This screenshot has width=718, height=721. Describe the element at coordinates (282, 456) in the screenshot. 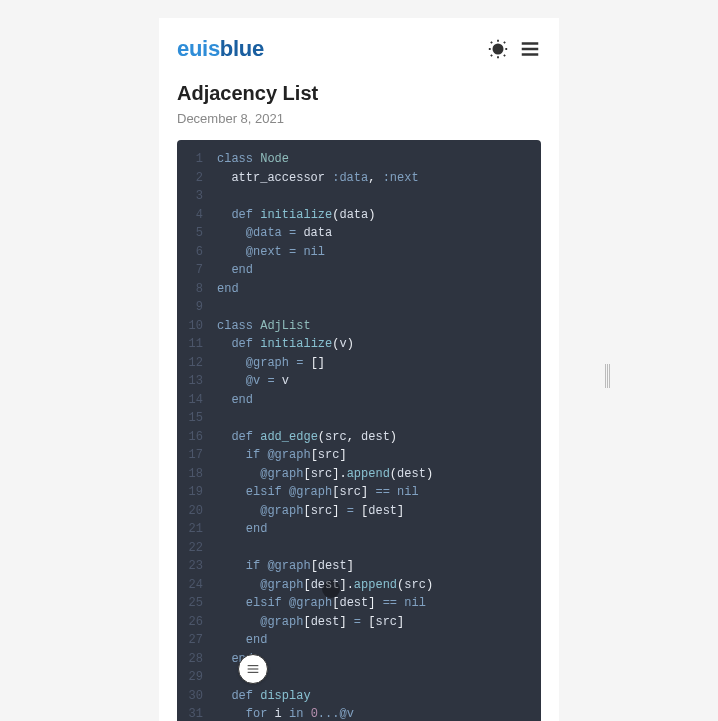

I see `line-content: if @graph[src]` at that location.